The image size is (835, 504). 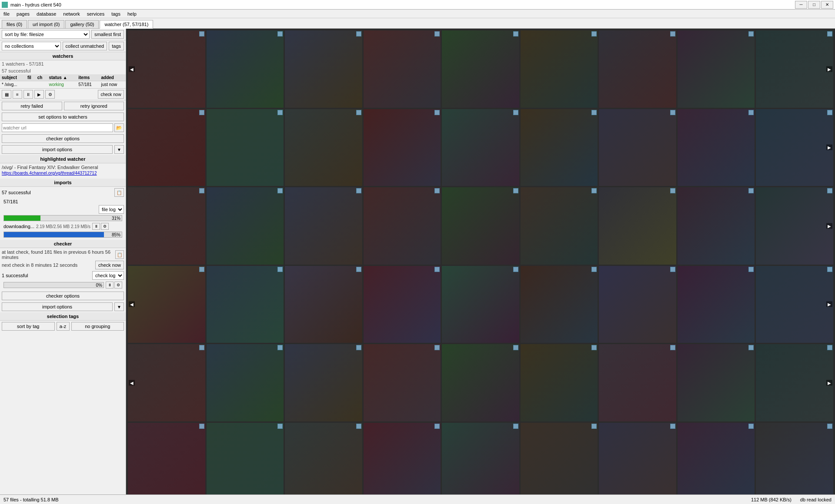 I want to click on az-button: a-z, so click(x=63, y=326).